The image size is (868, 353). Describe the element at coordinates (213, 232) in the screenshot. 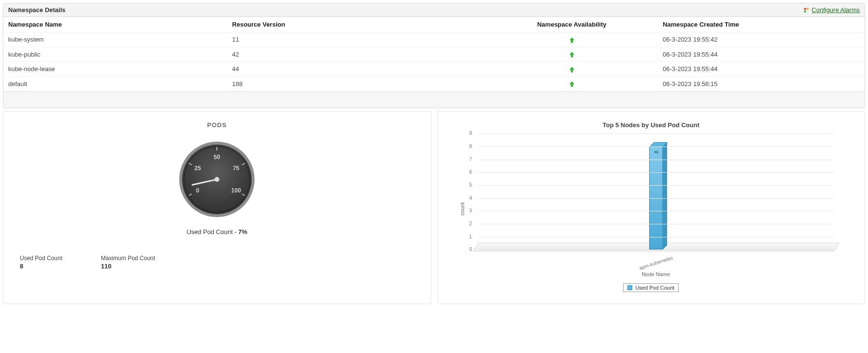

I see `caption-prefix: Used Pod Count -` at that location.